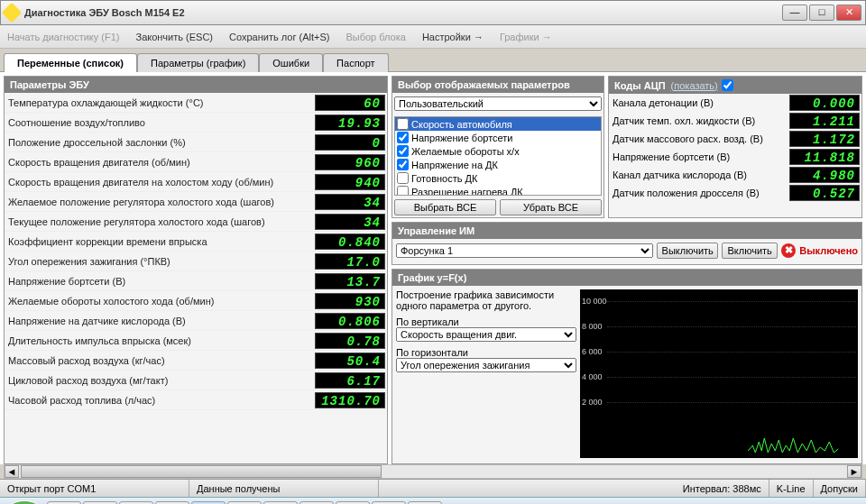  I want to click on param-row: Положение дроссельной заслонки (%)0, so click(196, 142).